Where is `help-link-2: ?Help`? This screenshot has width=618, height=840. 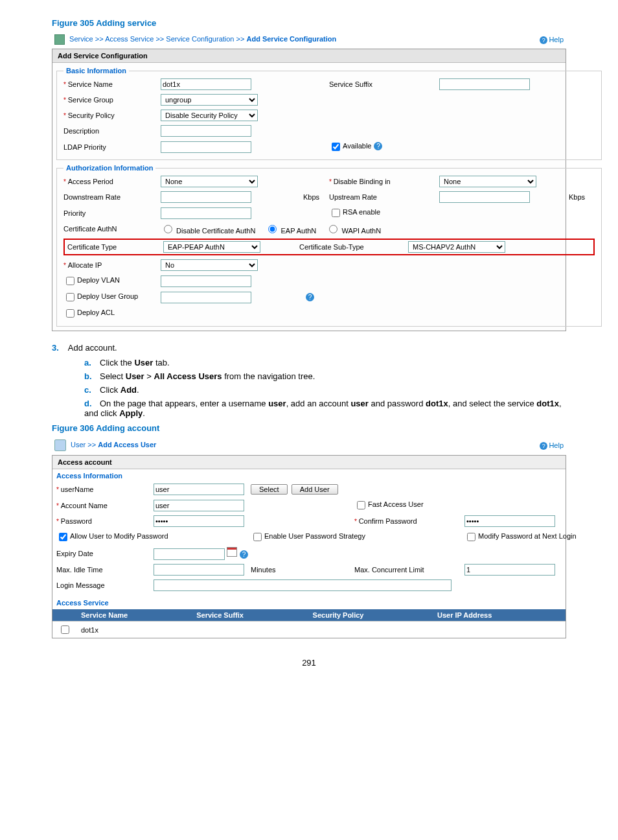 help-link-2: ?Help is located at coordinates (552, 446).